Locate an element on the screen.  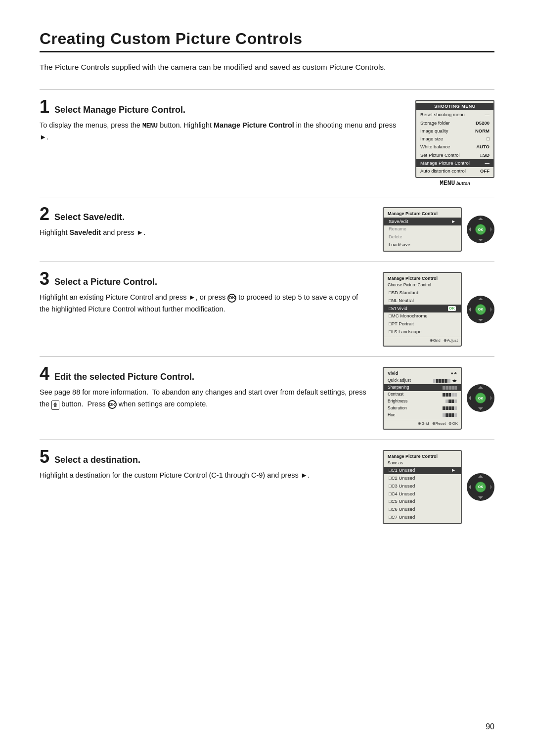
screen-4-row-2: Contrast is located at coordinates (422, 395).